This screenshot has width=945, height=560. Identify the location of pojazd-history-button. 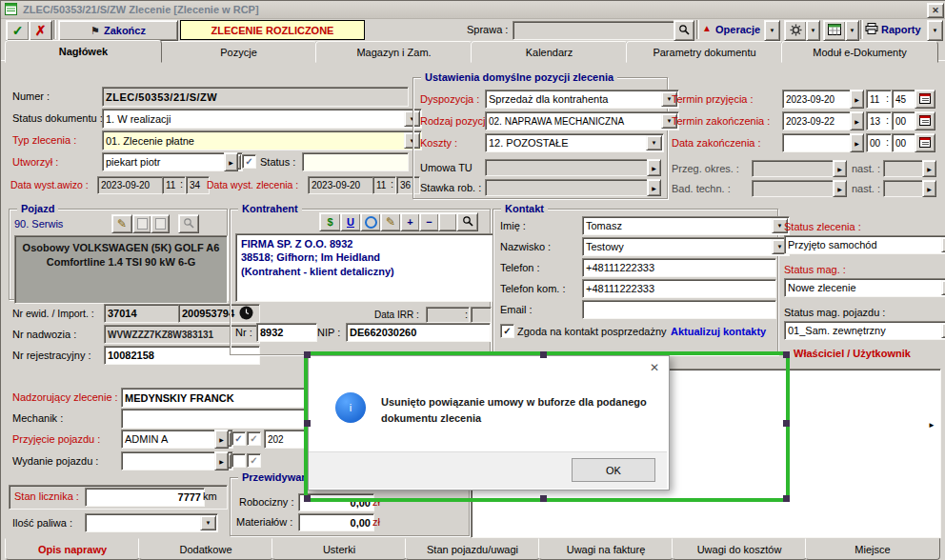
(142, 224).